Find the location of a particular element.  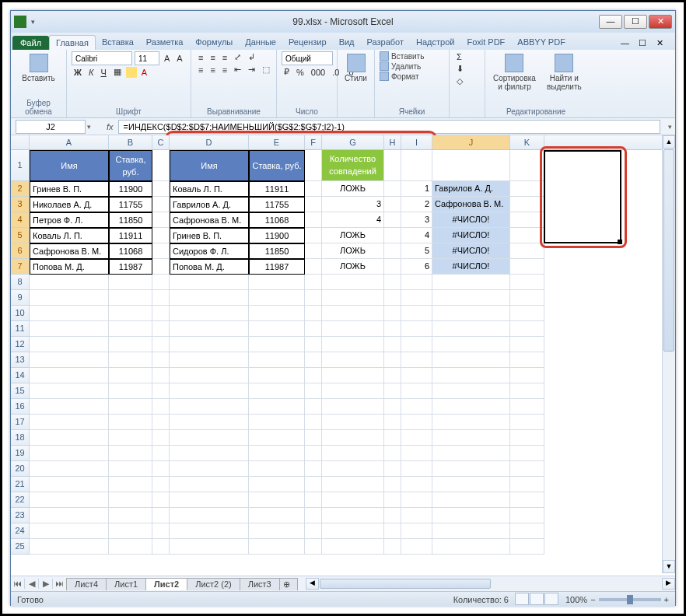

cell-J13 is located at coordinates (471, 360).